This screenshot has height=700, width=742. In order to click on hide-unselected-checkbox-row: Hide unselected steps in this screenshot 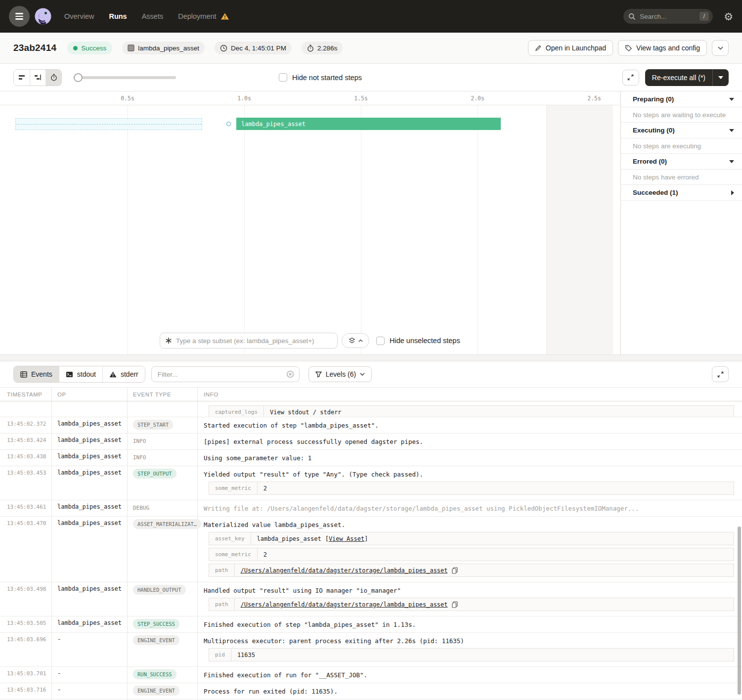, I will do `click(418, 341)`.